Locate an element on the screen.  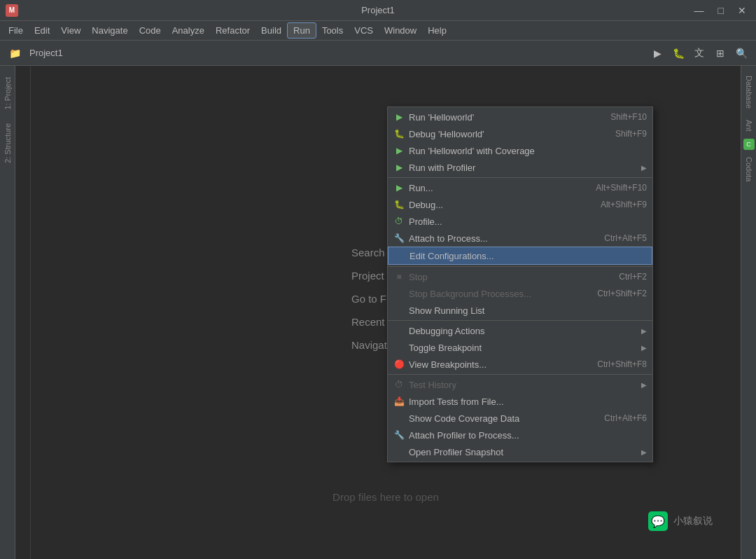
menu-analyze: Analyze is located at coordinates (188, 31).